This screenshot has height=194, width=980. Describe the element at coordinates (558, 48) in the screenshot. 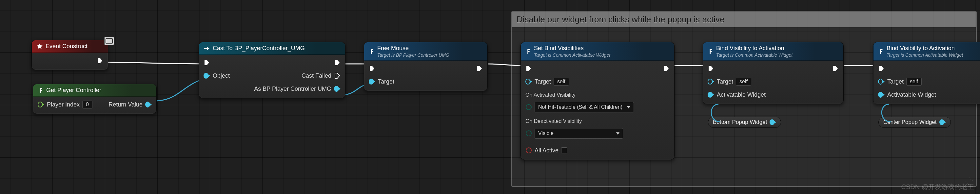

I see `node-title: Set Bind Visibilities` at that location.